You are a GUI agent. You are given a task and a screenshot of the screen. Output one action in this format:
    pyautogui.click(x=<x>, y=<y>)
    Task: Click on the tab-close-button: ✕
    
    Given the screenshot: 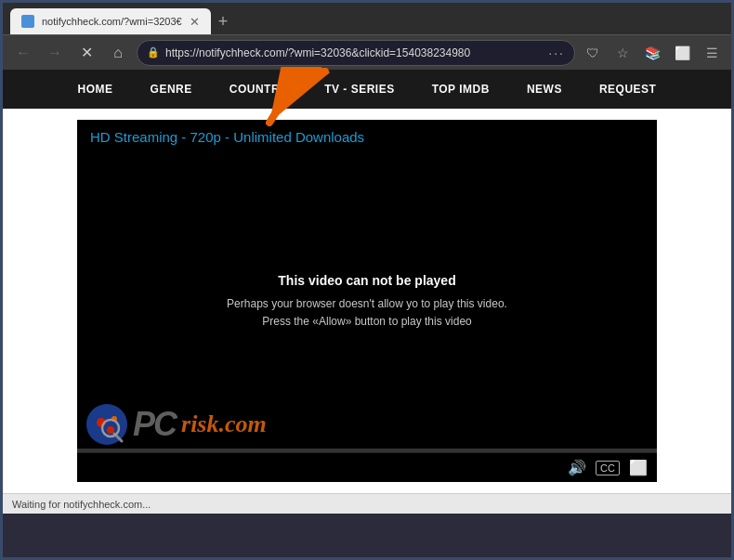 What is the action you would take?
    pyautogui.click(x=195, y=22)
    